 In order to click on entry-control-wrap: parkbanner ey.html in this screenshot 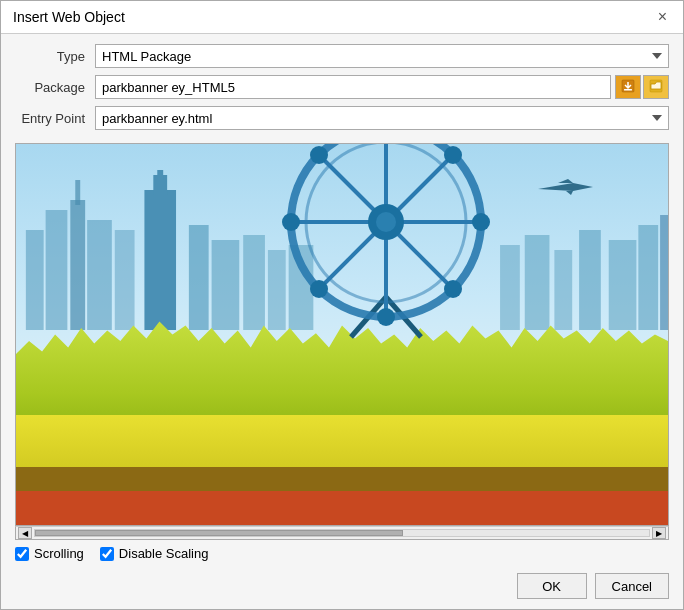, I will do `click(382, 118)`.